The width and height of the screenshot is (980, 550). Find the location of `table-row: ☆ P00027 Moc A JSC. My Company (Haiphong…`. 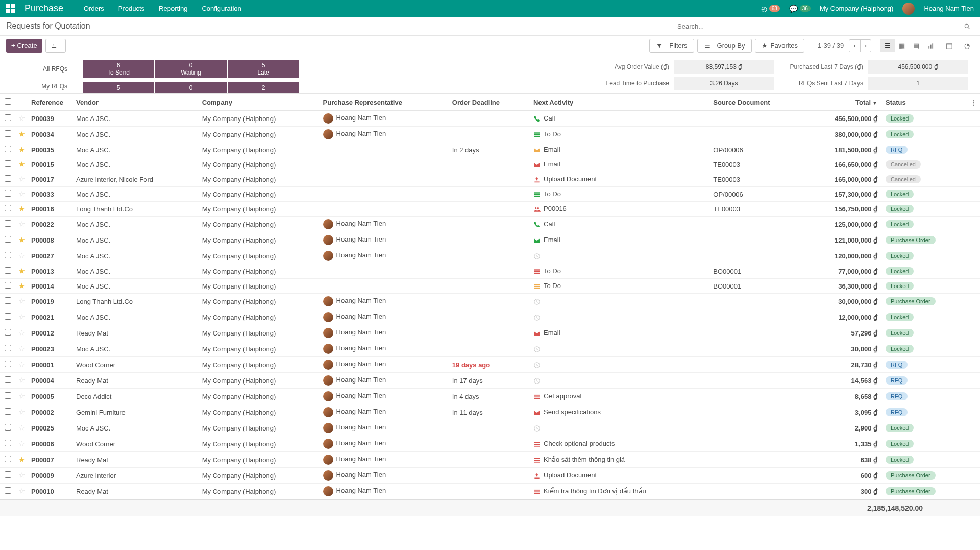

table-row: ☆ P00027 Moc A JSC. My Company (Haiphong… is located at coordinates (490, 256).